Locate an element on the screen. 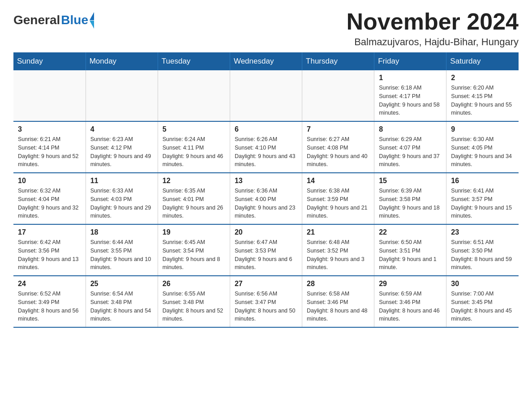 The image size is (532, 411). day-info: Sunrise: 6:47 AMSunset: 3:53 PMDaylight:… is located at coordinates (266, 255).